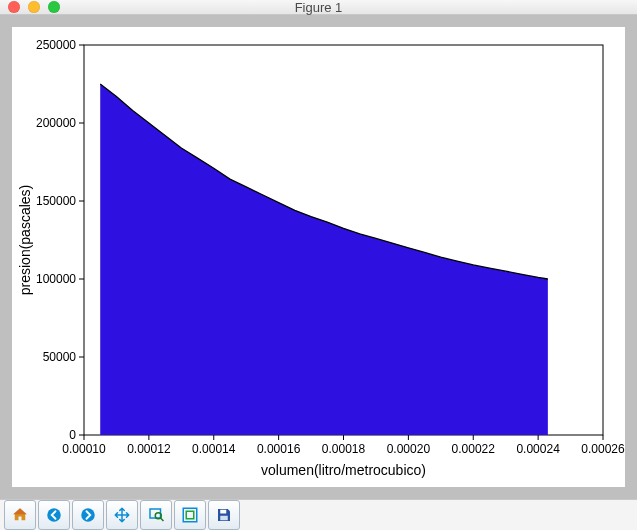 This screenshot has height=530, width=637. I want to click on y-tick-label: 250000, so click(56, 45).